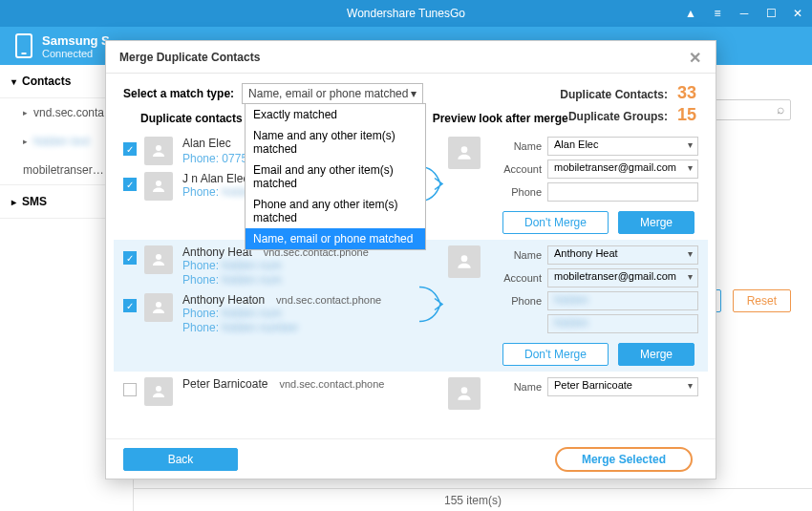 This screenshot has height=511, width=812. What do you see at coordinates (473, 500) in the screenshot?
I see `status-bar: 155 item(s)` at bounding box center [473, 500].